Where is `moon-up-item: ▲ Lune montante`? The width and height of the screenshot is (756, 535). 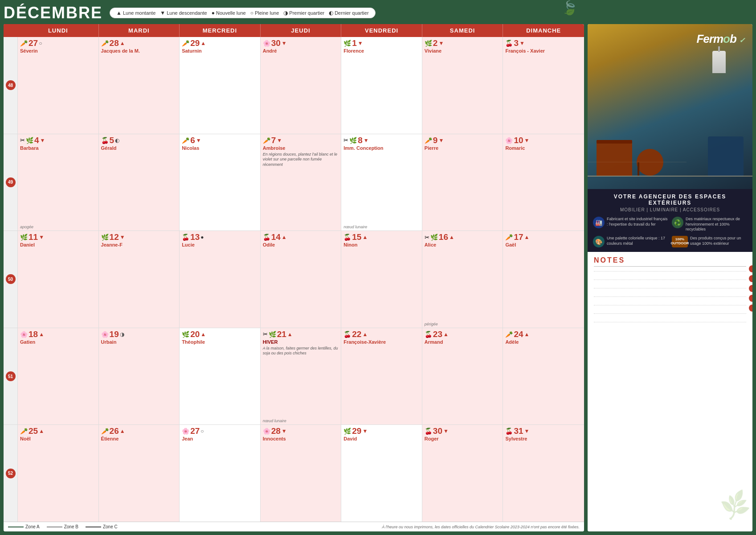 moon-up-item: ▲ Lune montante is located at coordinates (136, 13).